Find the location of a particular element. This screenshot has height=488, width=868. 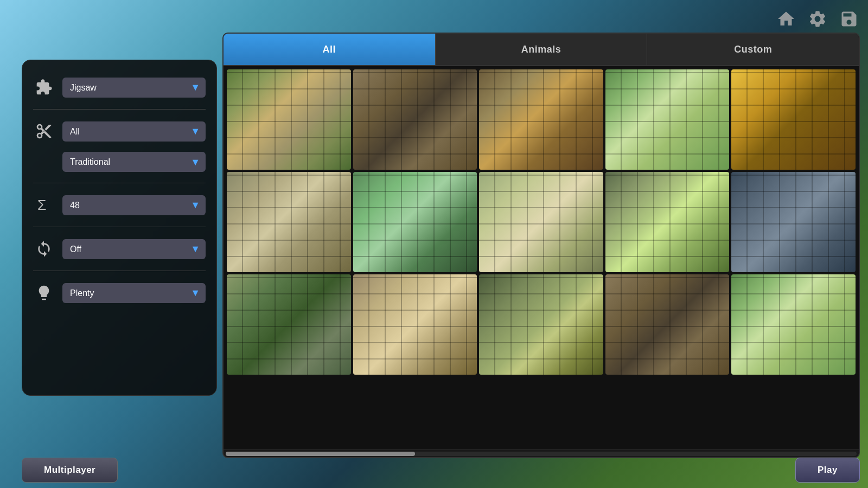

save-icon is located at coordinates (849, 19).